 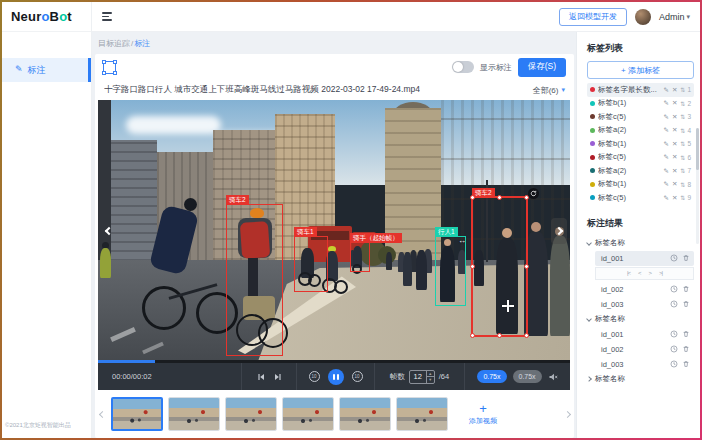 What do you see at coordinates (450, 271) in the screenshot?
I see `annotation-box: 行人1` at bounding box center [450, 271].